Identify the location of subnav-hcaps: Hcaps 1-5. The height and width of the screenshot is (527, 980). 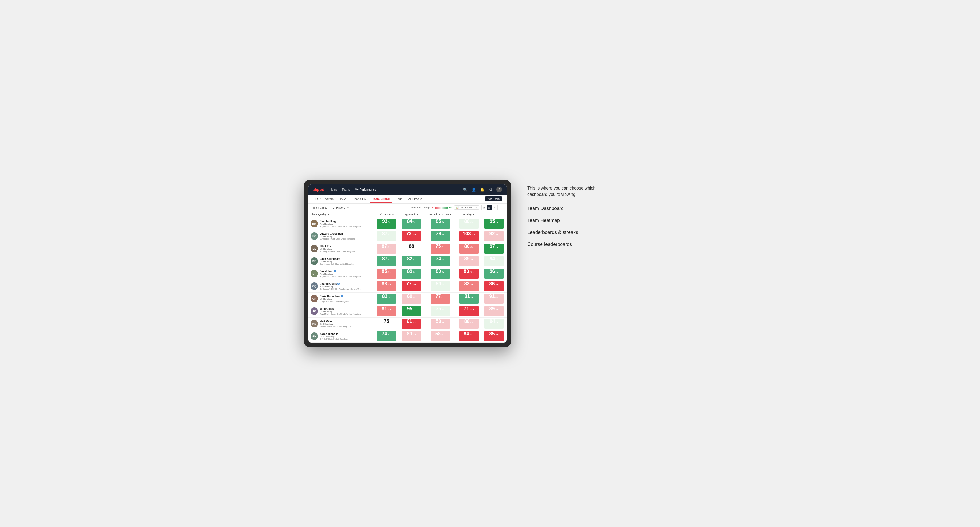
(359, 199).